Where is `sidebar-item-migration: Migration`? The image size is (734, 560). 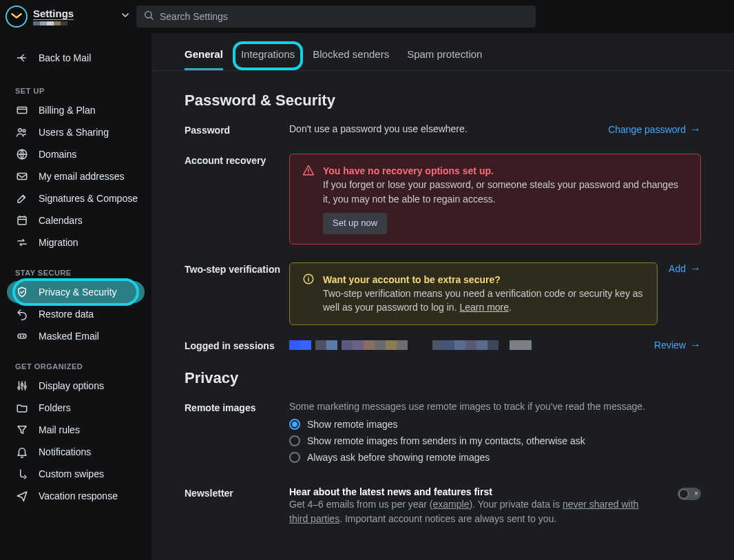
sidebar-item-migration: Migration is located at coordinates (76, 242).